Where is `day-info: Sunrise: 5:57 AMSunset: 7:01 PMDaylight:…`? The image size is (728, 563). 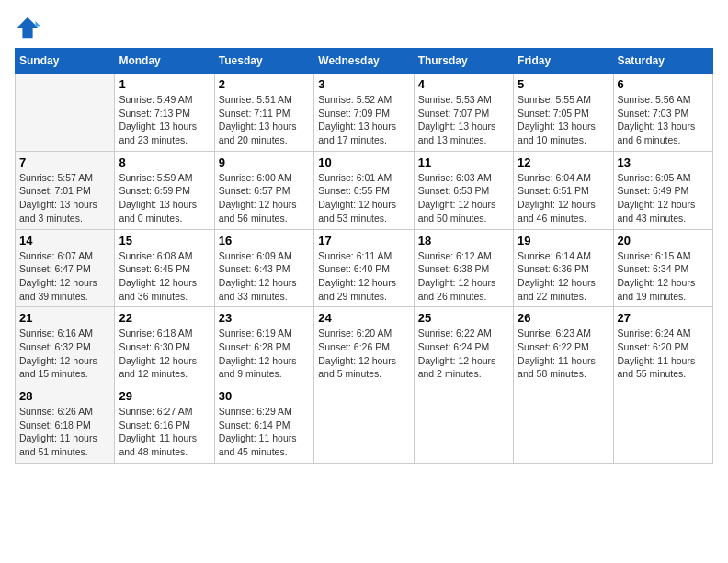
day-info: Sunrise: 5:57 AMSunset: 7:01 PMDaylight:… is located at coordinates (64, 199).